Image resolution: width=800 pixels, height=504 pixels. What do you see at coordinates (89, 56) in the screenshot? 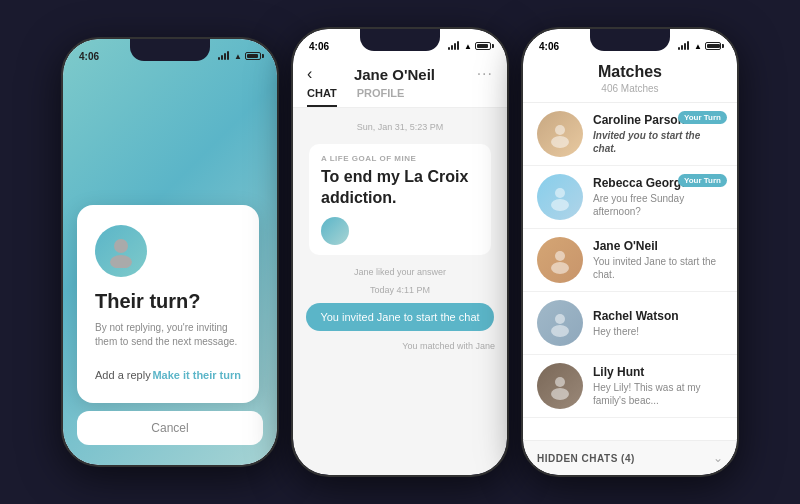
I see `time-1: 4:06` at bounding box center [89, 56].